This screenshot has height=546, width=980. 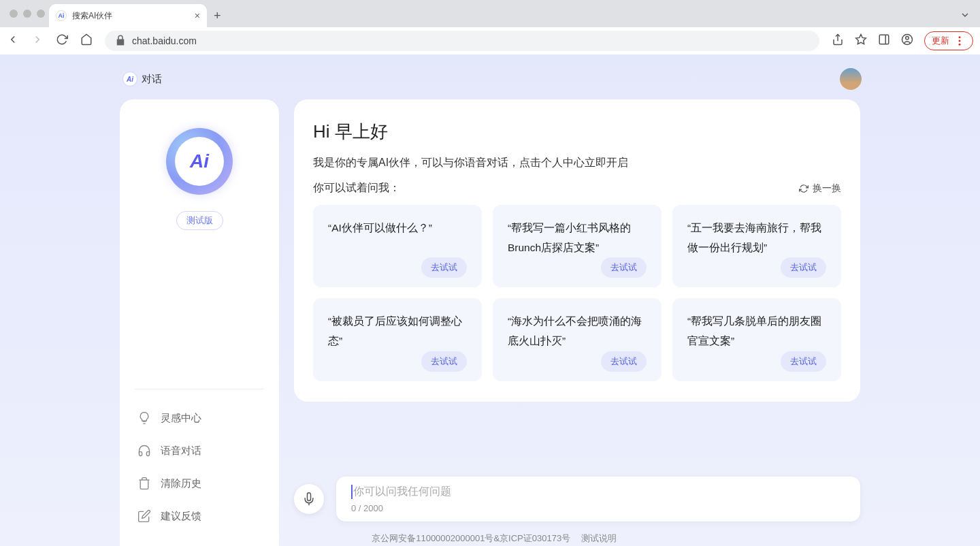 What do you see at coordinates (397, 331) in the screenshot?
I see `prompt-text: “被裁员了后应该如何调整心态”` at bounding box center [397, 331].